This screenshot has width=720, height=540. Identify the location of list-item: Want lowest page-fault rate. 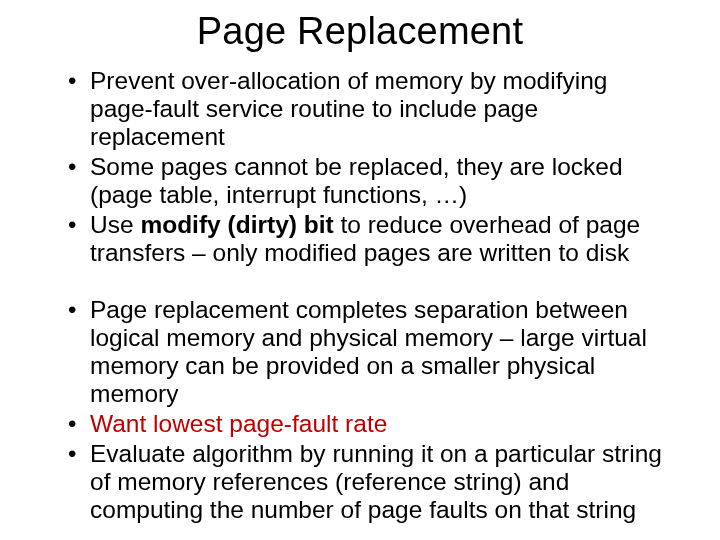
(370, 424).